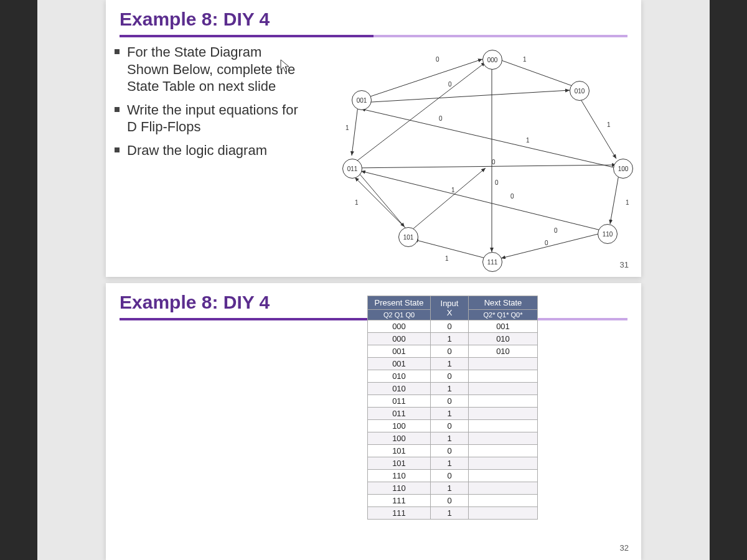  What do you see at coordinates (503, 315) in the screenshot?
I see `th-next-sub: Q2* Q1* Q0*` at bounding box center [503, 315].